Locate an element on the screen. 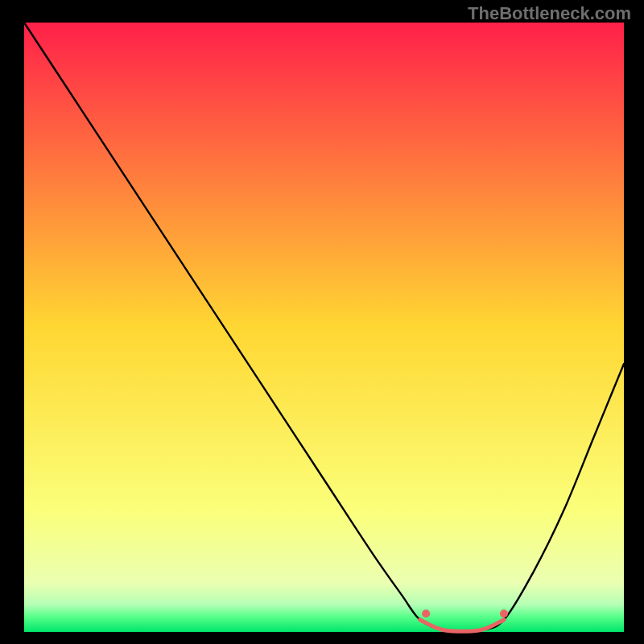  watermark-text: TheBottleneck.com is located at coordinates (549, 14).